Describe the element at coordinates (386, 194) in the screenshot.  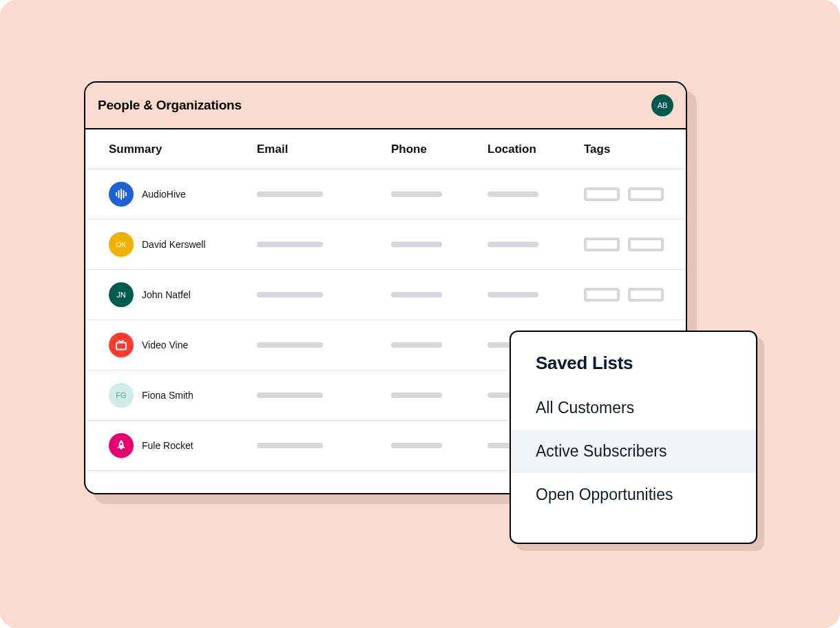
I see `table-row: AudioHive` at that location.